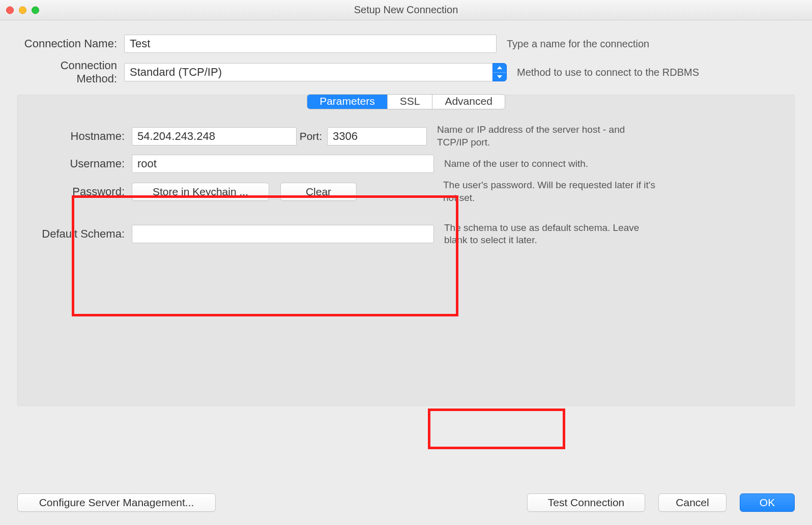  Describe the element at coordinates (406, 503) in the screenshot. I see `footer: Configure Server Management... Test Conn…` at that location.